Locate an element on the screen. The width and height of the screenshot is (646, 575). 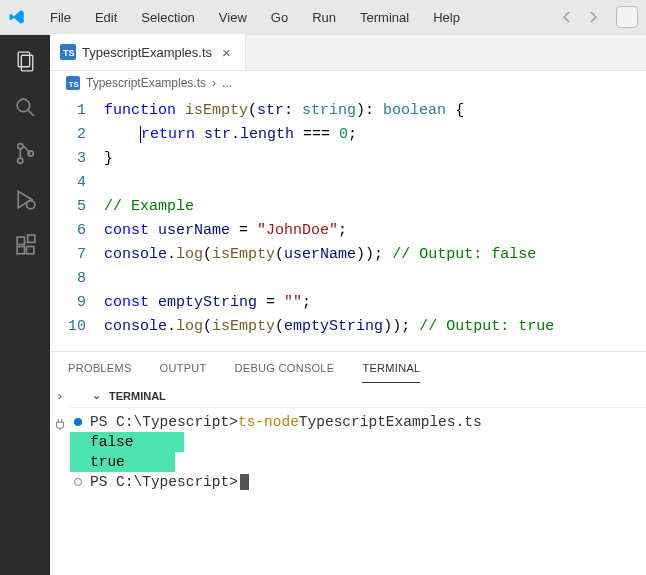
vscode-logo-icon is located at coordinates (17, 17).